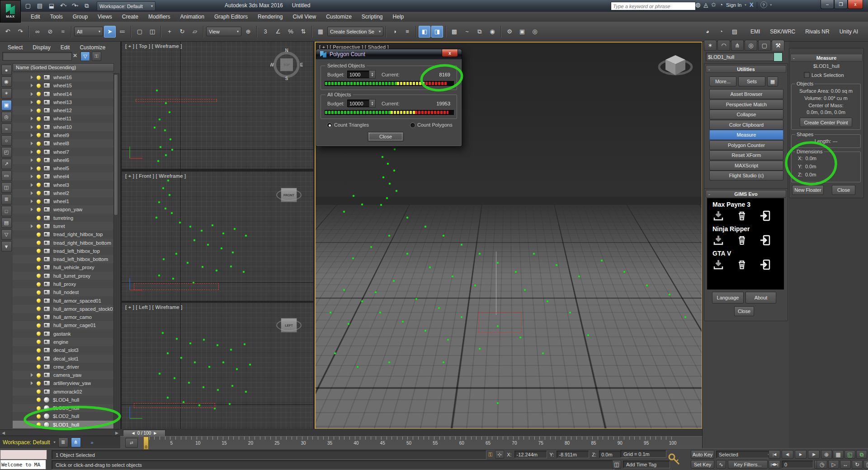 The height and width of the screenshot is (470, 868). I want to click on new-floater-button: New Floater, so click(808, 190).